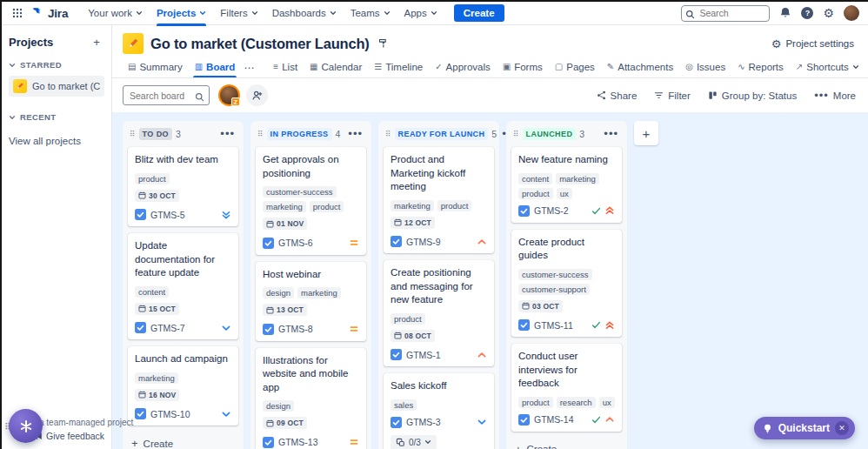 Image resolution: width=868 pixels, height=449 pixels. I want to click on app-switcher-icon, so click(17, 13).